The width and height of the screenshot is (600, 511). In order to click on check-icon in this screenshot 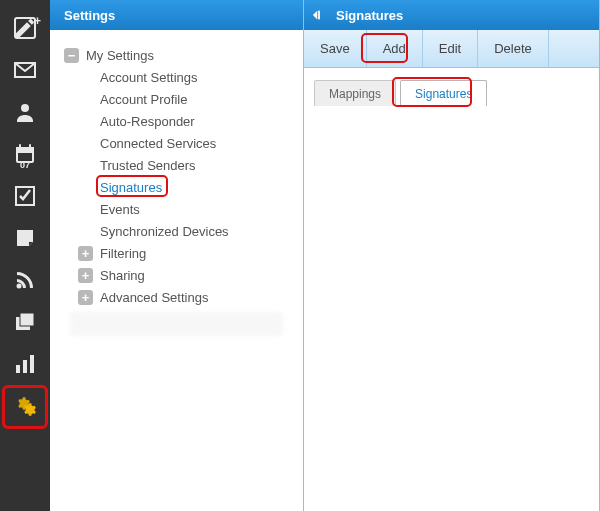, I will do `click(25, 196)`.